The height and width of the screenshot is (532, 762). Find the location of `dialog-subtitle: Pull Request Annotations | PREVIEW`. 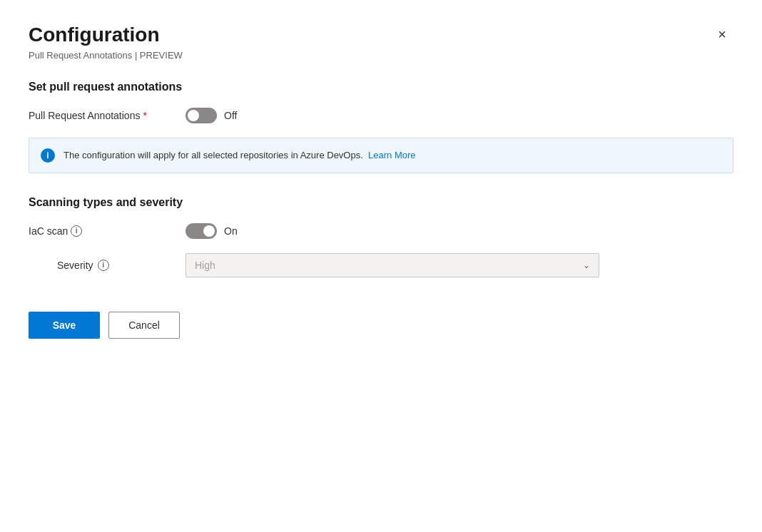

dialog-subtitle: Pull Request Annotations | PREVIEW is located at coordinates (106, 56).